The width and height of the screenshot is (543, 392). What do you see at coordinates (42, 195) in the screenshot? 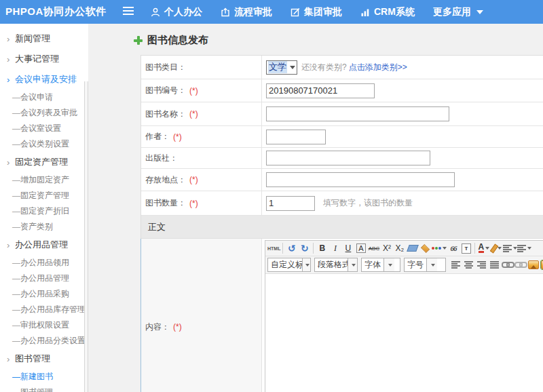
I see `sidebar-item-asset-manage: —固定资产管理` at bounding box center [42, 195].